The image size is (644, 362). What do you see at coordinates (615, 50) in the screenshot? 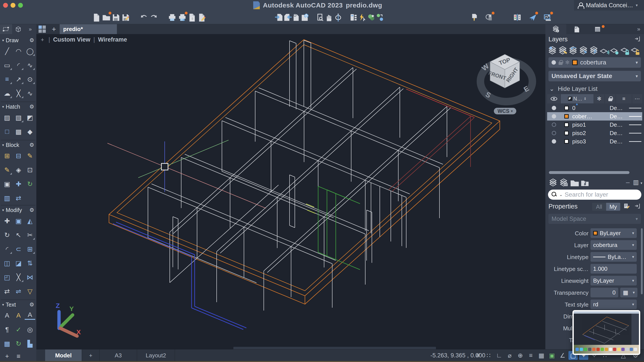
I see `layer-off-button` at bounding box center [615, 50].